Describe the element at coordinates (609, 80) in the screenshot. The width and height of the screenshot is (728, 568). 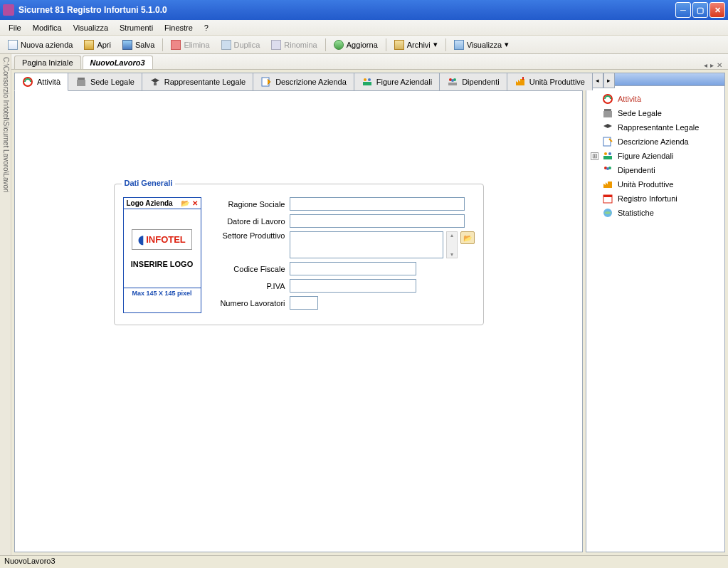
I see `inner-tab-next: ▸` at that location.